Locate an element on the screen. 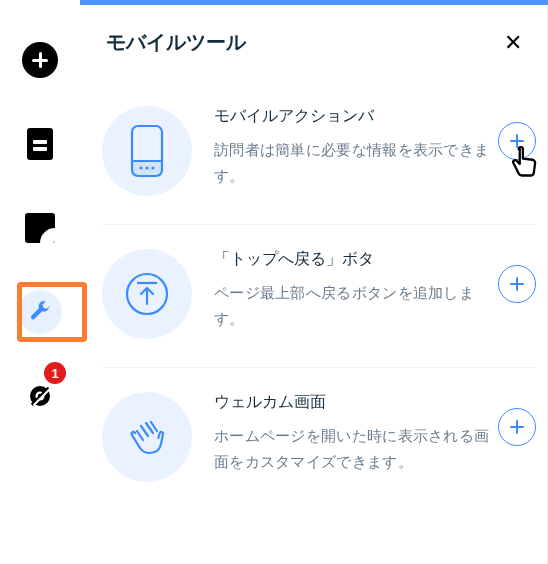  tool-title: 「トップへ戻る」ボタ is located at coordinates (352, 260).